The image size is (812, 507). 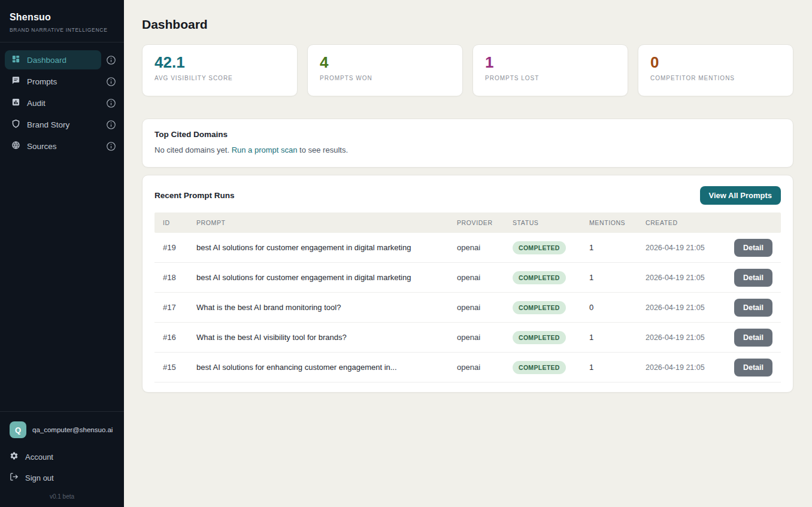 What do you see at coordinates (468, 143) in the screenshot?
I see `top-cited-domains-panel: Top Cited Domains No cited domains yet. …` at bounding box center [468, 143].